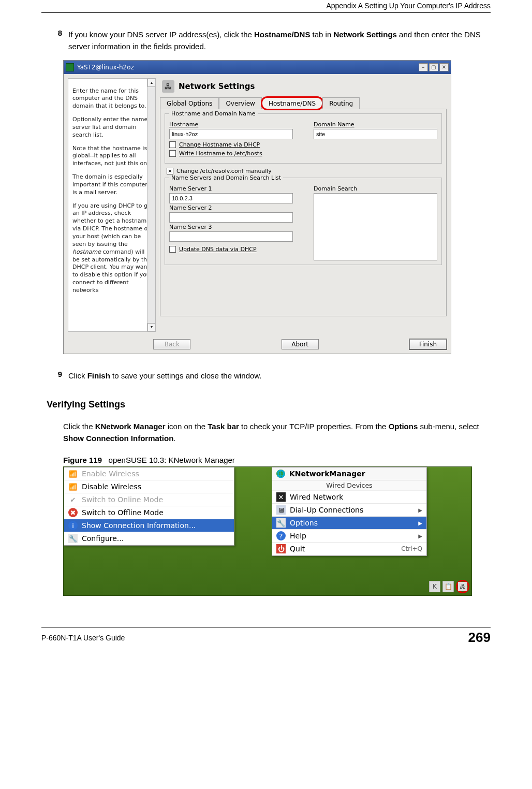 The height and width of the screenshot is (789, 532). Describe the element at coordinates (152, 327) in the screenshot. I see `scroll-down-button: ▾` at that location.